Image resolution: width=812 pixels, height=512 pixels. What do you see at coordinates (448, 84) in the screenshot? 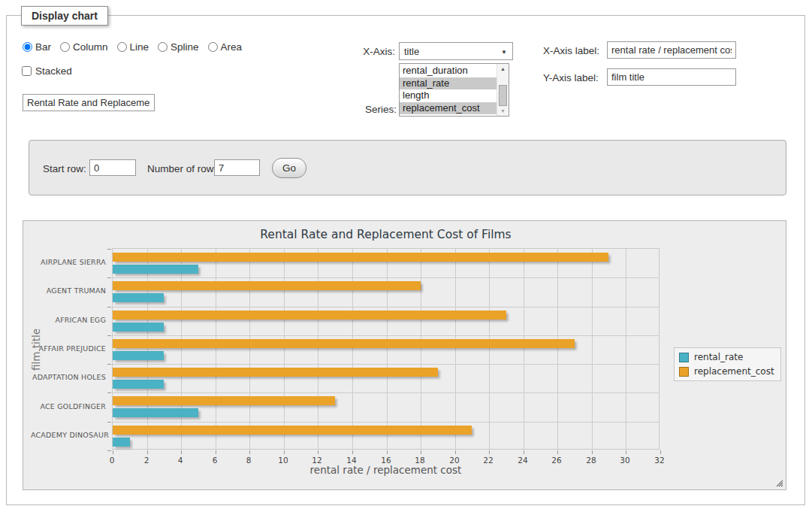
I see `series-option-rental_rate: rental_rate` at bounding box center [448, 84].